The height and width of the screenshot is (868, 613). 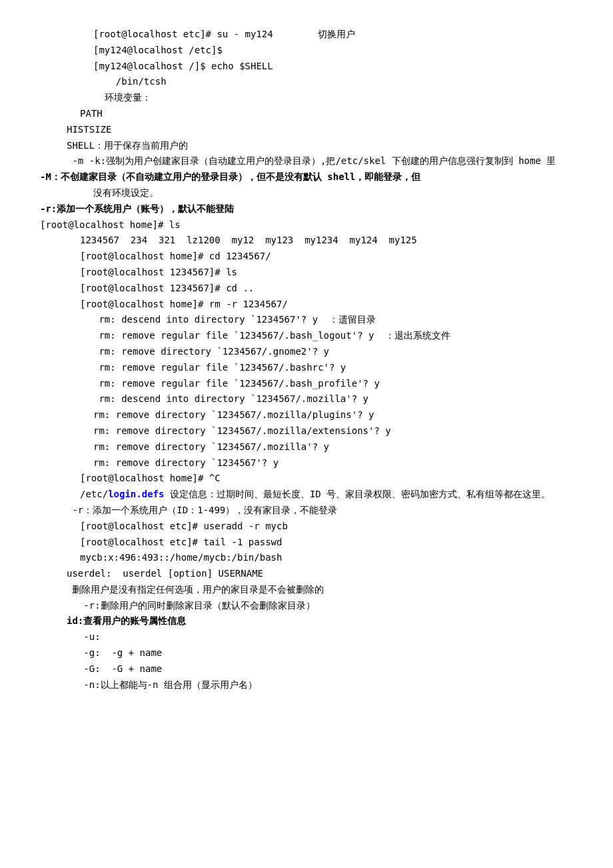 What do you see at coordinates (306, 495) in the screenshot?
I see `line-29: /etc/login.defs 设定信息：过期时间、最短长度、ID 号、家目录权…` at bounding box center [306, 495].